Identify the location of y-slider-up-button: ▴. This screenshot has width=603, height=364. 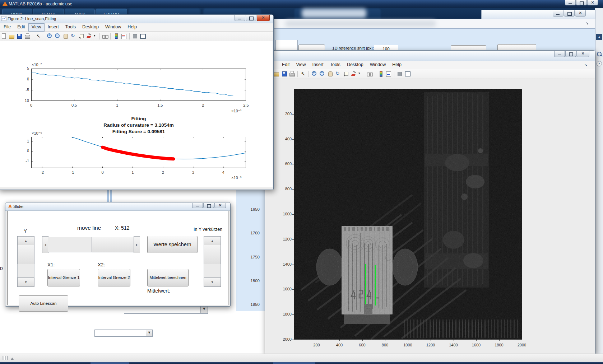
(26, 241).